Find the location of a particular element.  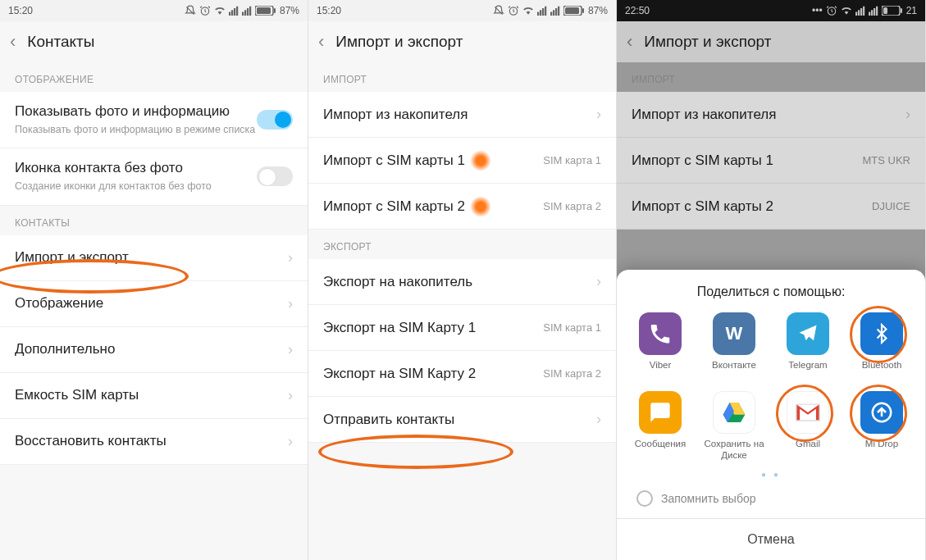

toggle-show-photo-info: Показывать фото и информацию Показывать … is located at coordinates (154, 120).